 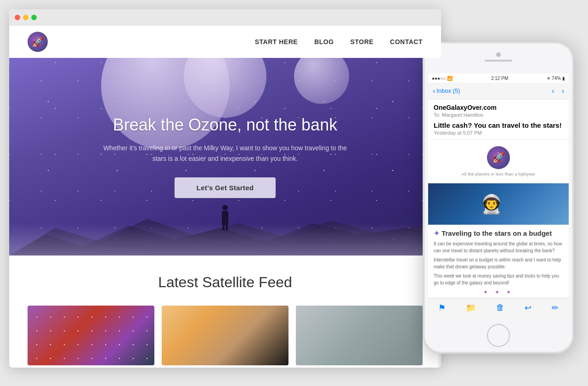 What do you see at coordinates (359, 335) in the screenshot?
I see `feed-item-landscape` at bounding box center [359, 335].